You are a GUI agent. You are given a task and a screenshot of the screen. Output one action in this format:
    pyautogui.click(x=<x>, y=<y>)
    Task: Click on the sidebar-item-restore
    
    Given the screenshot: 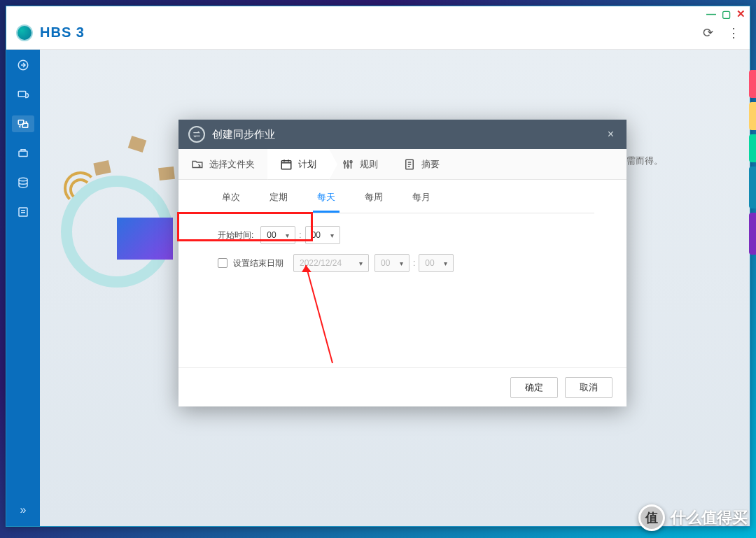 What is the action you would take?
    pyautogui.click(x=23, y=153)
    